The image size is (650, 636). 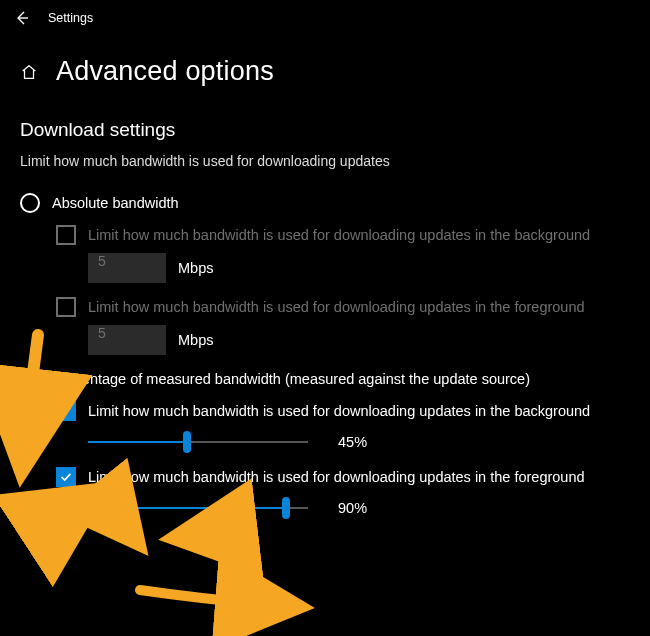 What do you see at coordinates (22, 18) in the screenshot?
I see `back-icon` at bounding box center [22, 18].